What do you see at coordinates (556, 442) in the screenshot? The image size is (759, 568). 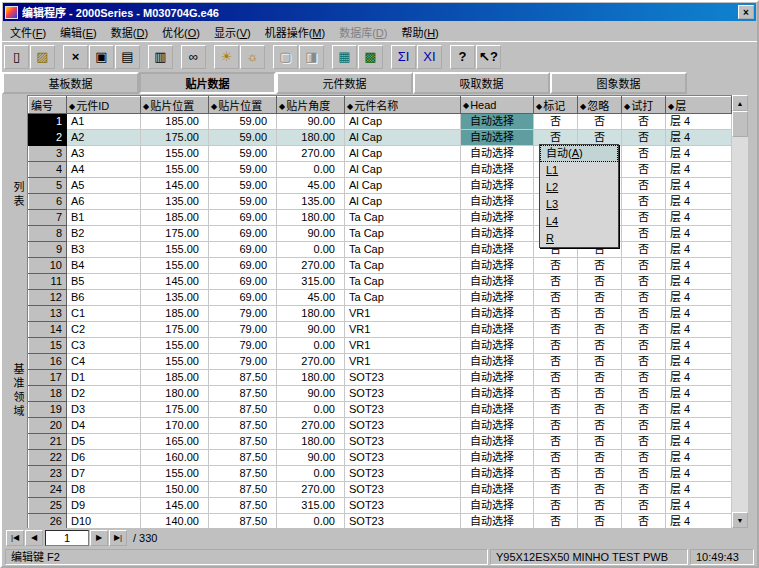 I see `cell-mark: 否` at bounding box center [556, 442].